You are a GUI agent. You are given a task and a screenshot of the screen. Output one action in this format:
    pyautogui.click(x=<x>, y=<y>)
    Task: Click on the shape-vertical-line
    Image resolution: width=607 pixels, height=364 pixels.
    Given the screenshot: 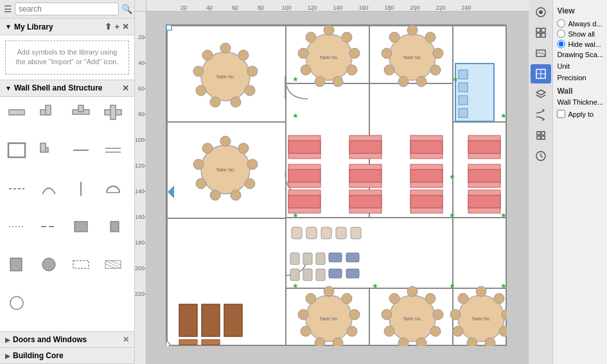 What is the action you would take?
    pyautogui.click(x=81, y=189)
    